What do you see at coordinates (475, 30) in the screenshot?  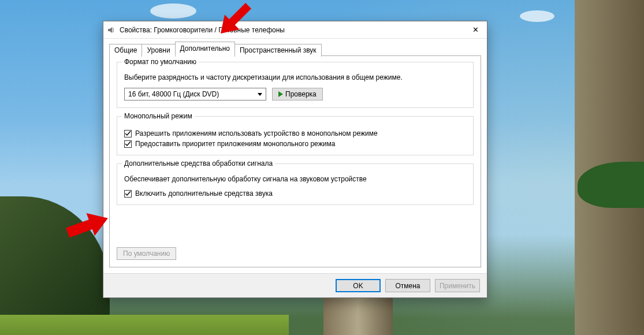 I see `close-button: ✕` at bounding box center [475, 30].